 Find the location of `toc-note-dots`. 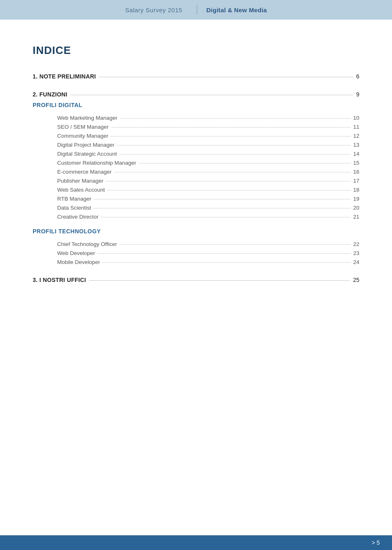

toc-note-dots is located at coordinates (226, 77).